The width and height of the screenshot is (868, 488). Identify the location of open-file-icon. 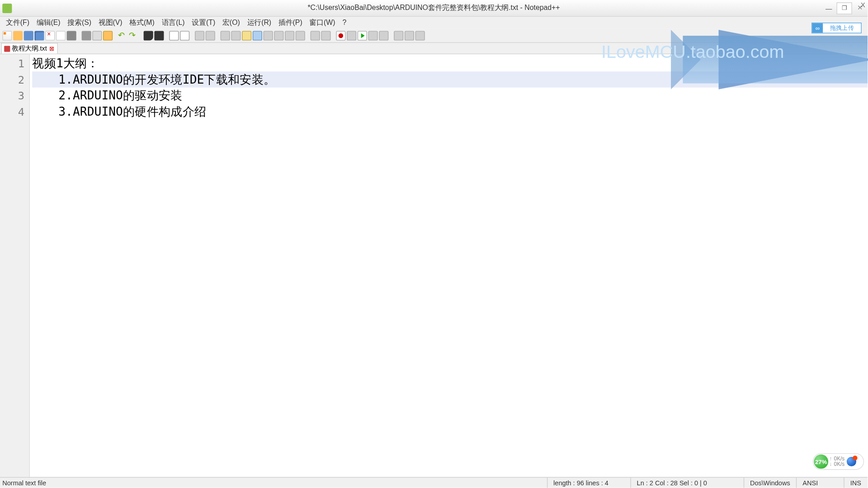
(18, 35).